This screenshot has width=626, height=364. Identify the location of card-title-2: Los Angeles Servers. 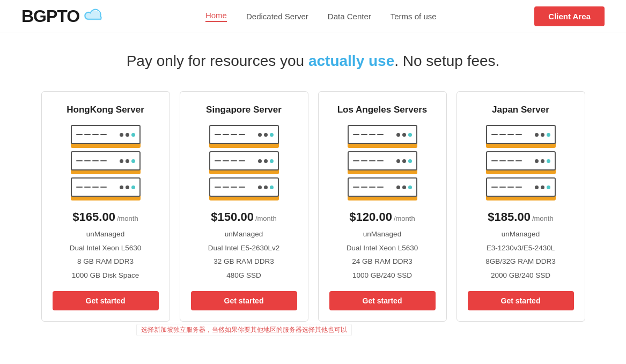
(382, 110).